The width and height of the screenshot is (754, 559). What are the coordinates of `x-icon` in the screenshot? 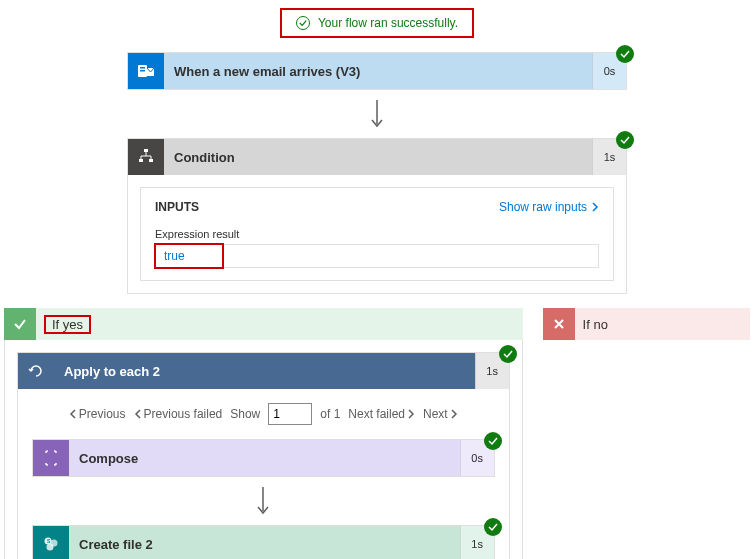 It's located at (559, 324).